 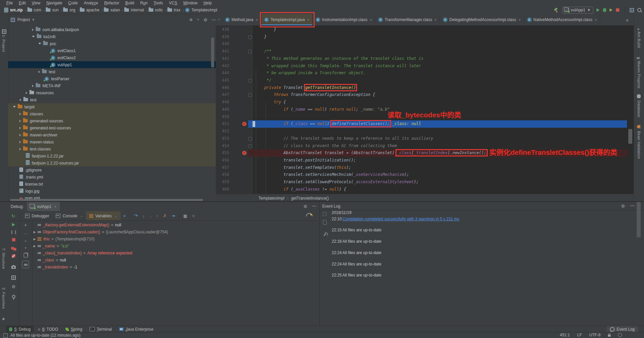 I want to click on hide-panel-icon: —, so click(x=314, y=206).